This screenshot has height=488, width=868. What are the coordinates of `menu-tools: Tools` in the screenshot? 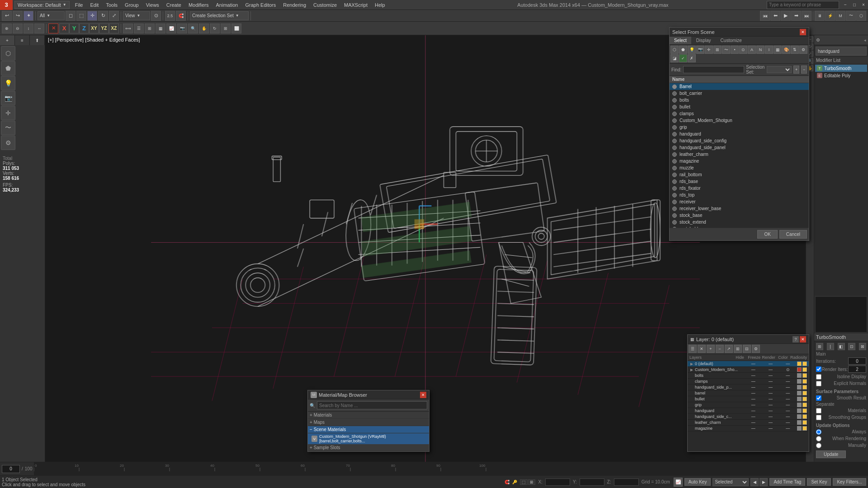 It's located at (112, 5).